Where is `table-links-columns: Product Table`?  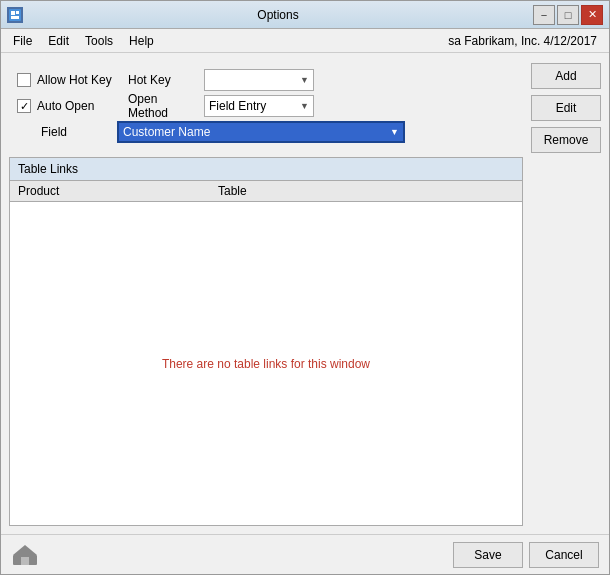 table-links-columns: Product Table is located at coordinates (266, 192).